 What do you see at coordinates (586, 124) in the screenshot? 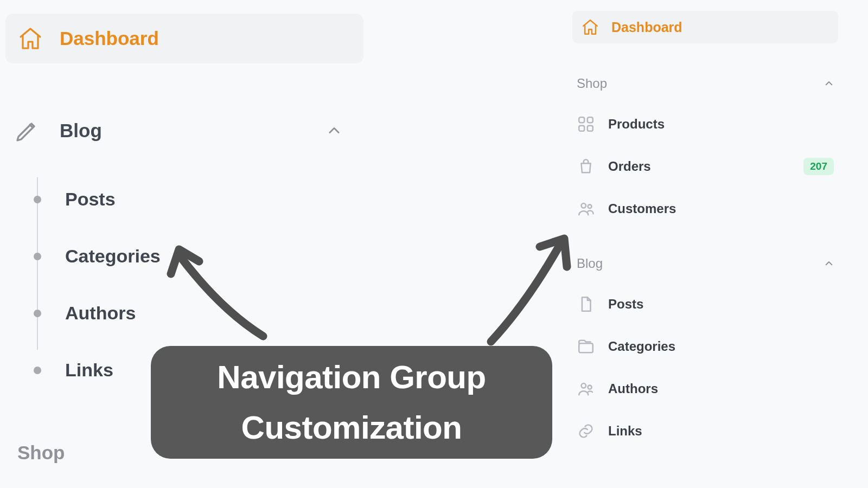
I see `grid-icon` at bounding box center [586, 124].